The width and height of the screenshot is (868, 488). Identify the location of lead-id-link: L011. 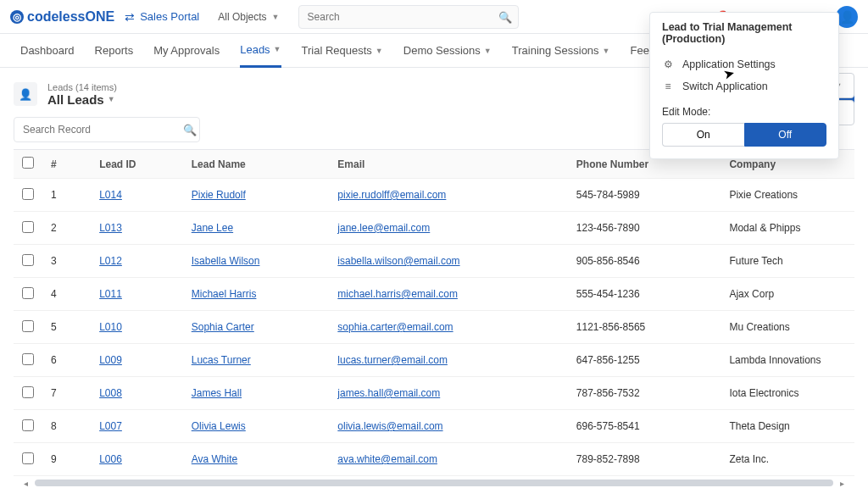
(110, 294).